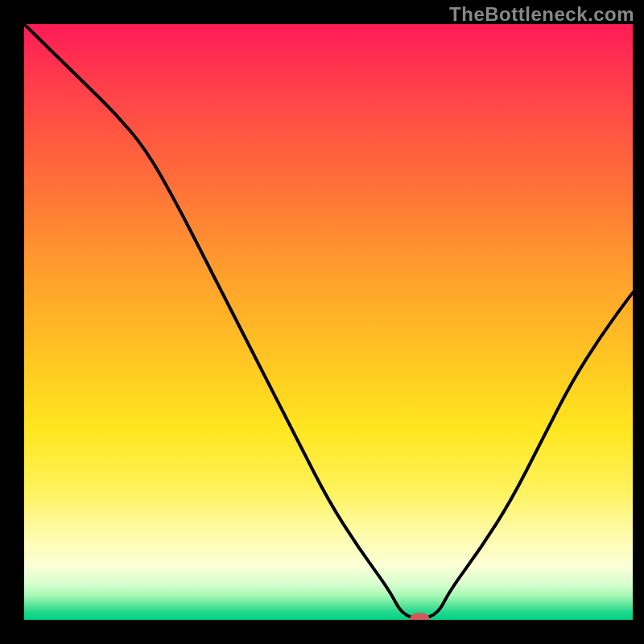 The width and height of the screenshot is (644, 644). What do you see at coordinates (419, 617) in the screenshot?
I see `minimum-marker` at bounding box center [419, 617].